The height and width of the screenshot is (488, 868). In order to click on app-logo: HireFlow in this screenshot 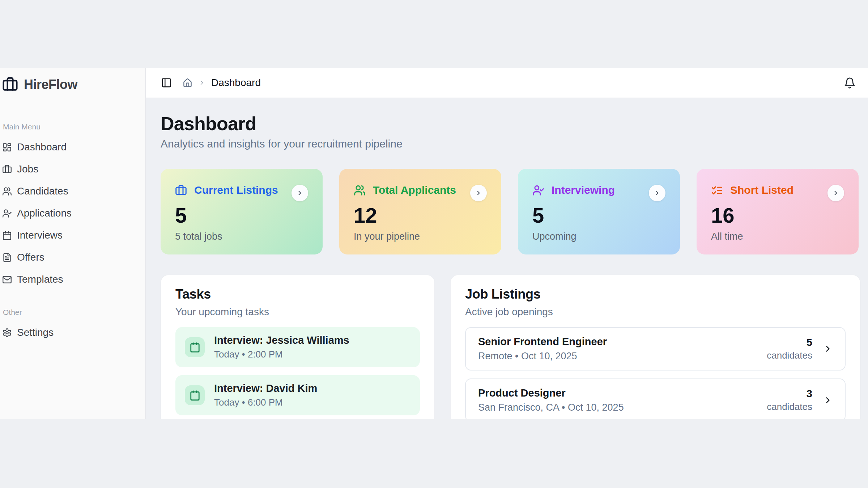, I will do `click(71, 85)`.